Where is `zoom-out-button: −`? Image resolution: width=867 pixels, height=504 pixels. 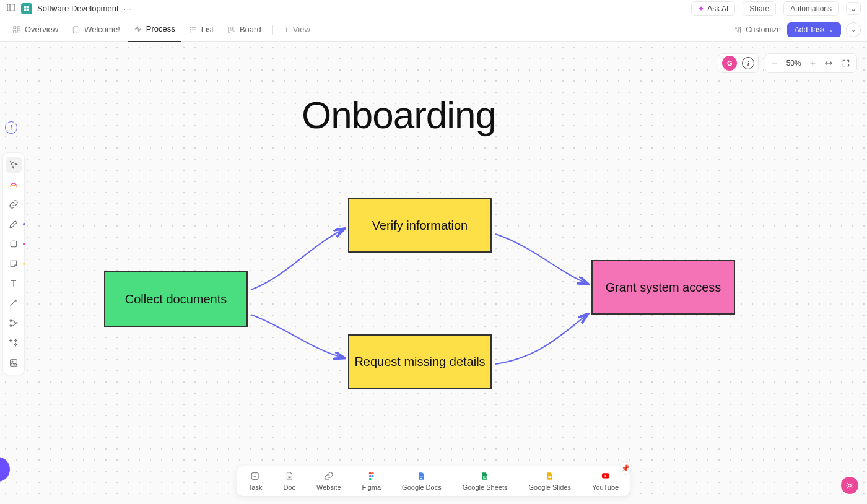
zoom-out-button: − is located at coordinates (774, 63).